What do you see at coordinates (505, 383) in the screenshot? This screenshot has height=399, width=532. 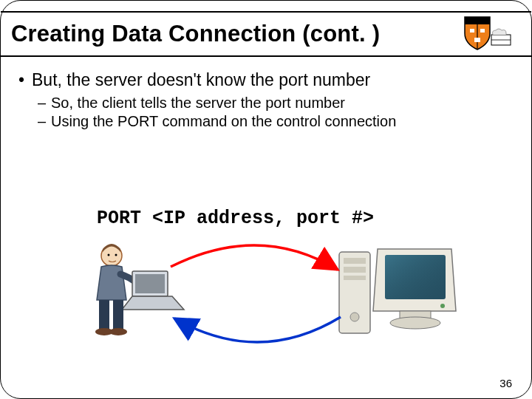 I see `page-number: 36` at bounding box center [505, 383].